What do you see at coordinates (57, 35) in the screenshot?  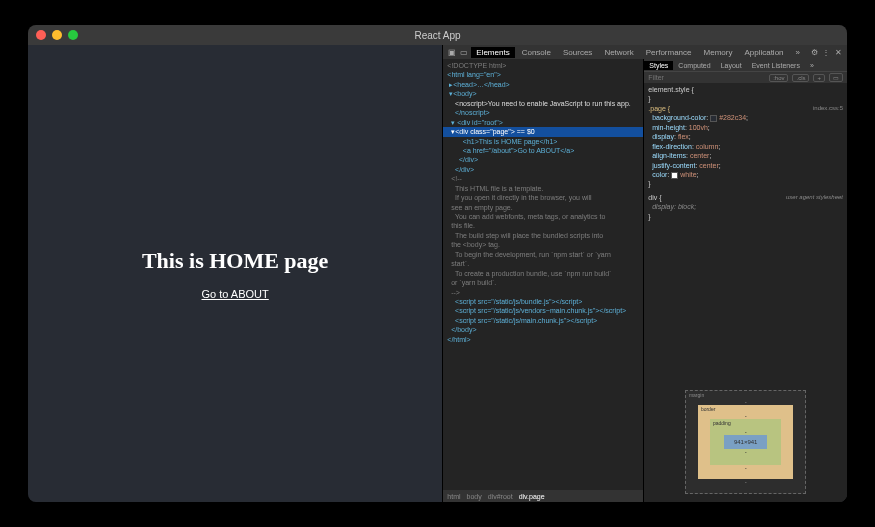 I see `minimize-icon` at bounding box center [57, 35].